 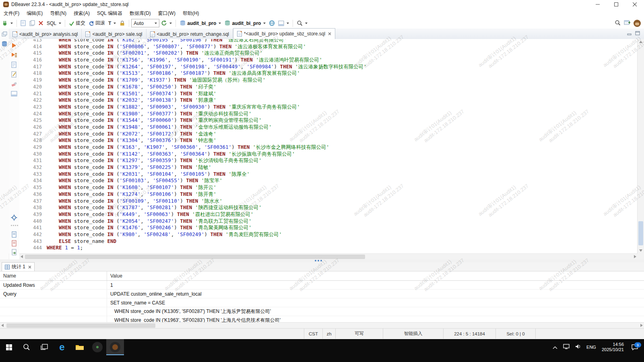 What do you see at coordinates (33, 53) in the screenshot?
I see `line-number: 415` at bounding box center [33, 53].